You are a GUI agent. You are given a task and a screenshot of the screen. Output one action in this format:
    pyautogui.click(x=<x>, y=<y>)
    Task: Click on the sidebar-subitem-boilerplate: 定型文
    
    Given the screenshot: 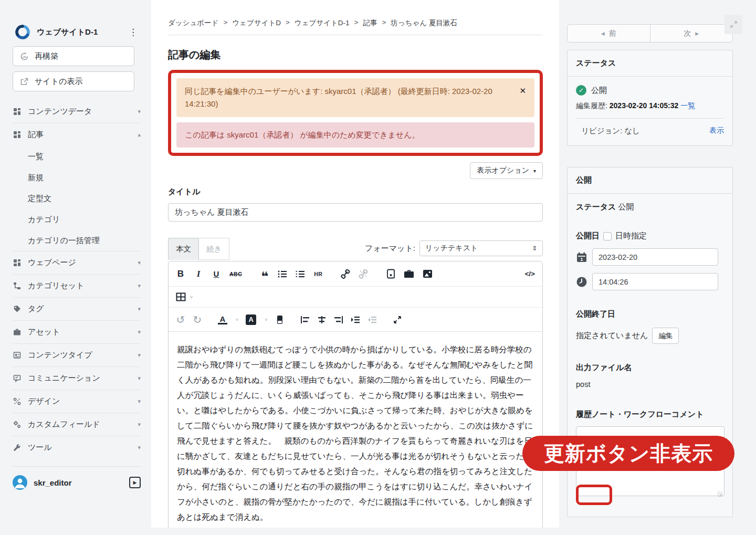 What is the action you would take?
    pyautogui.click(x=77, y=198)
    